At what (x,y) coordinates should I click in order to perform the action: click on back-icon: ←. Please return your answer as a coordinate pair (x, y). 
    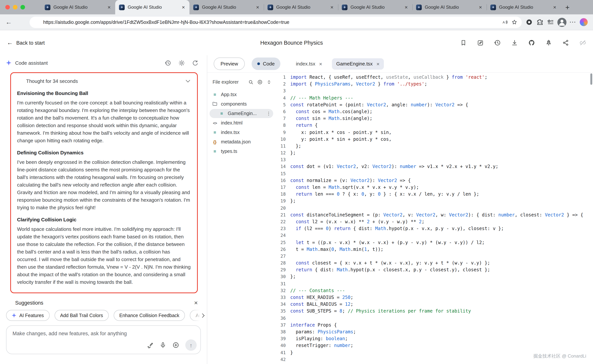
    Looking at the image, I should click on (9, 22).